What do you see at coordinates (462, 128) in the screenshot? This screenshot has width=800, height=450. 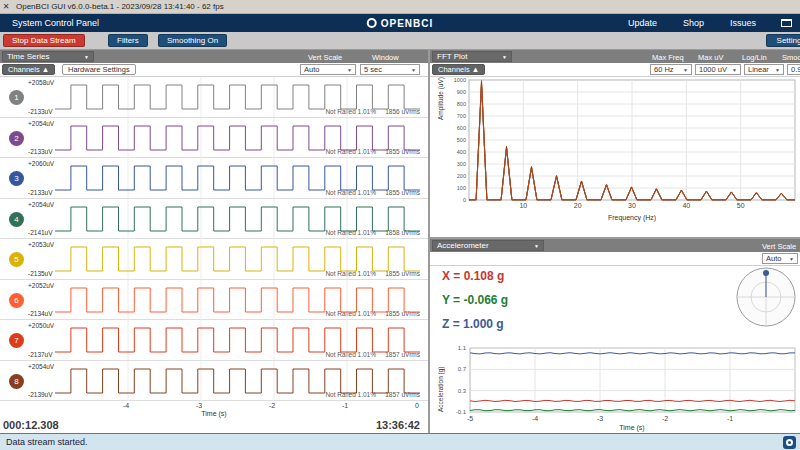 I see `svg-text: 600` at bounding box center [462, 128].